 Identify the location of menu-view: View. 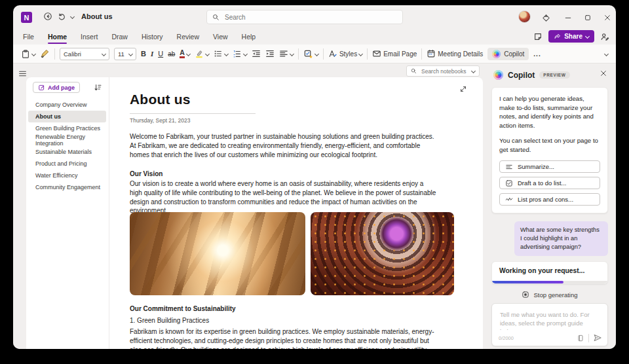
(220, 37).